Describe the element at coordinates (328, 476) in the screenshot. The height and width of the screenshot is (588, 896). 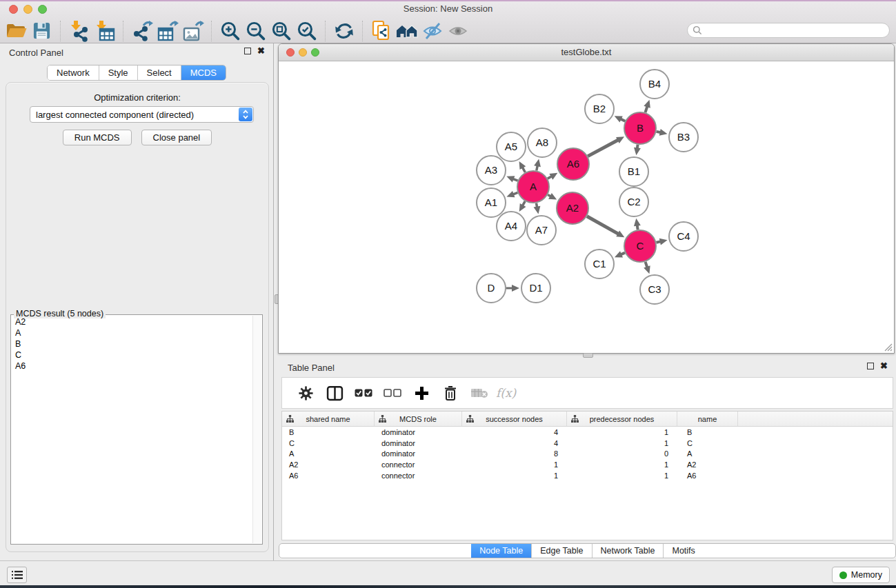
I see `cell-shared-name: A6` at that location.